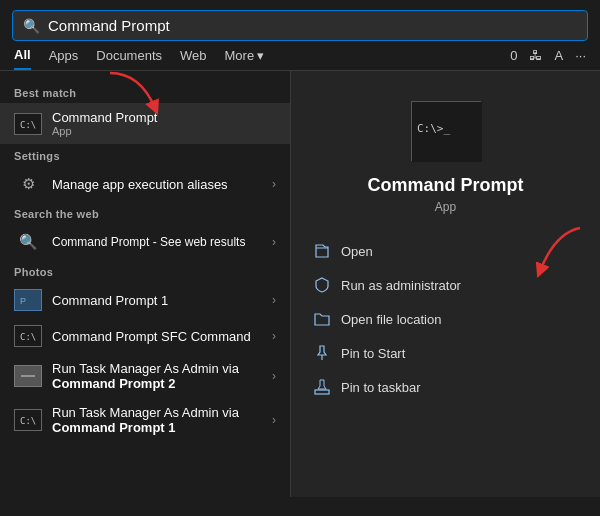 This screenshot has width=600, height=516. What do you see at coordinates (28, 242) in the screenshot?
I see `globe-icon-item: 🔍` at bounding box center [28, 242].